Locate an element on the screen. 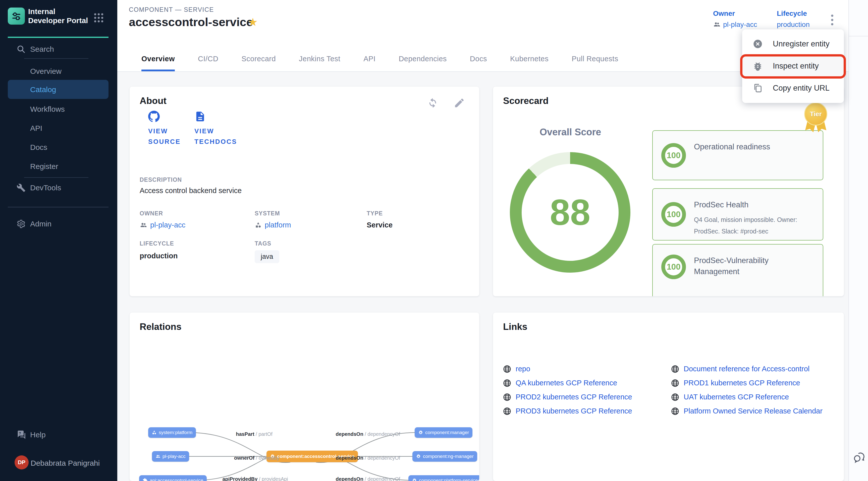 The image size is (868, 481). view-source-button: VIEW SOURCE is located at coordinates (172, 129).